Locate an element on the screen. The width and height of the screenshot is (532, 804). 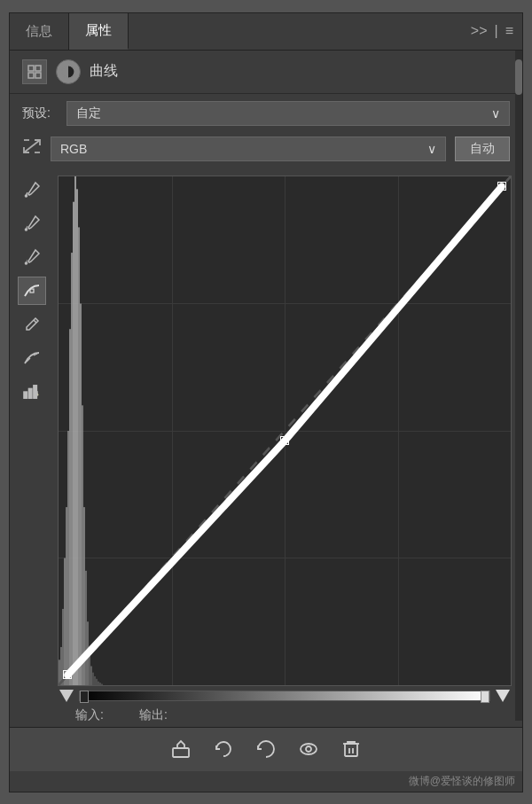
eyedrop-black-tool is located at coordinates (32, 257).